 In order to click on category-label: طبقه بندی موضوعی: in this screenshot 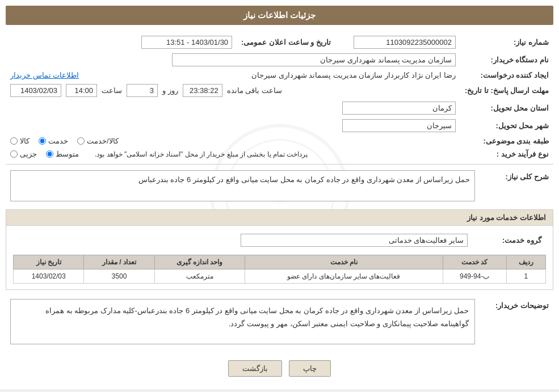, I will do `click(507, 141)`.